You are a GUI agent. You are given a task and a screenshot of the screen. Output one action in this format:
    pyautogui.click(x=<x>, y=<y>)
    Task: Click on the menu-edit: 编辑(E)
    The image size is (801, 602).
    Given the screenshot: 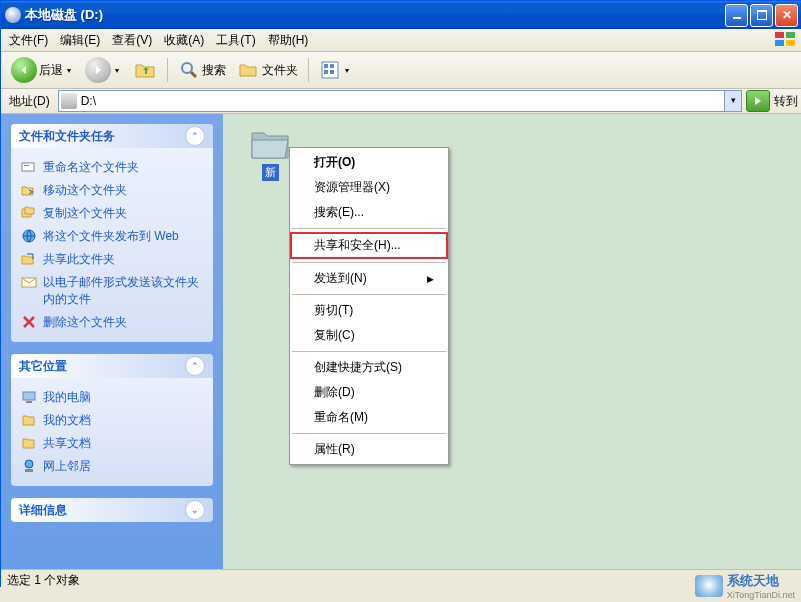 What is the action you would take?
    pyautogui.click(x=80, y=40)
    